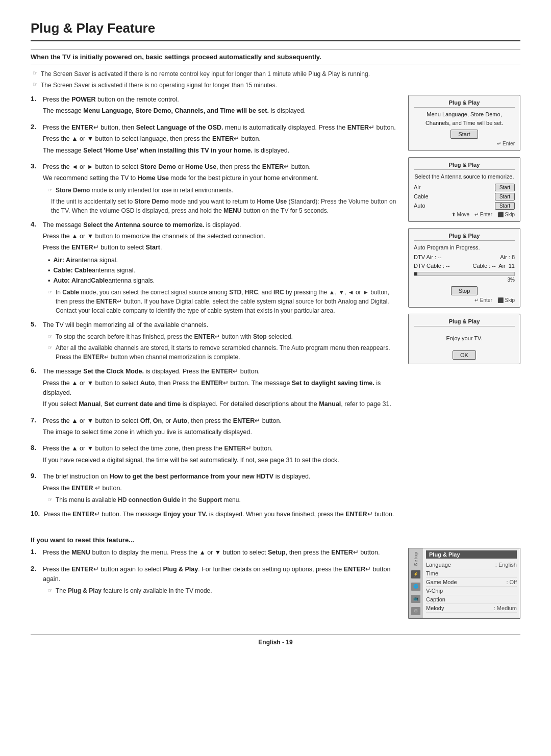 This screenshot has width=551, height=756. Describe the element at coordinates (416, 274) in the screenshot. I see `dialog-3-progress-fill` at that location.